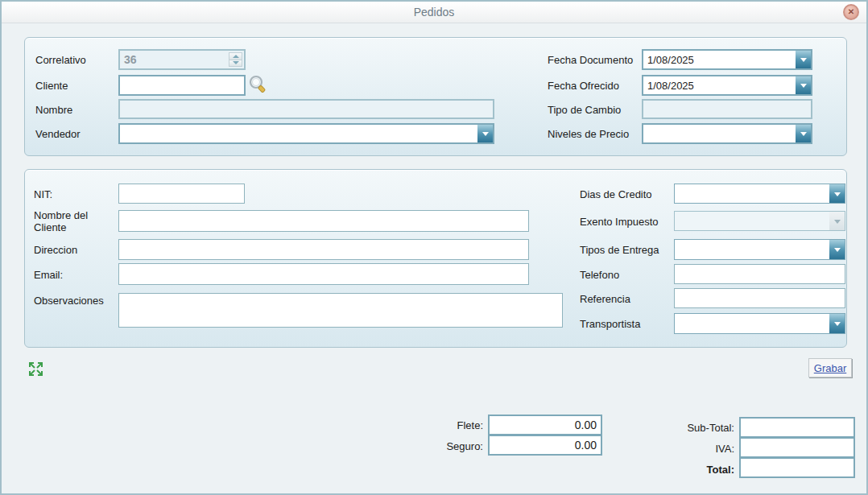  Describe the element at coordinates (235, 56) in the screenshot. I see `spinner-up-icon` at that location.